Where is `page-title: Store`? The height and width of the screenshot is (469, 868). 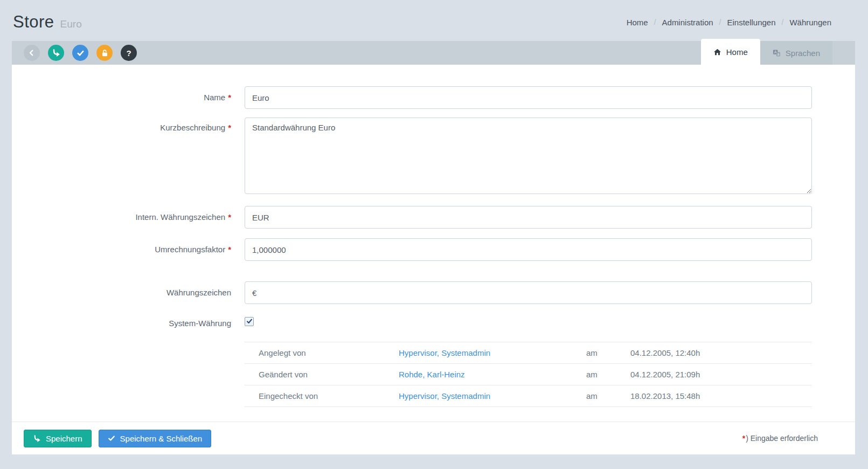
page-title: Store is located at coordinates (33, 22).